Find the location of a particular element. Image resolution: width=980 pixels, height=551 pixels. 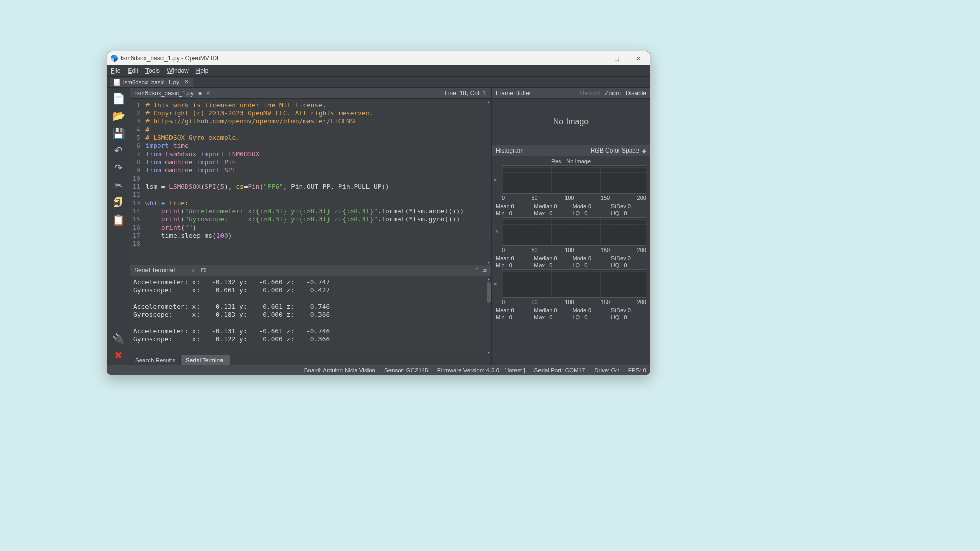

tab-search-results: Search Results is located at coordinates (155, 360).